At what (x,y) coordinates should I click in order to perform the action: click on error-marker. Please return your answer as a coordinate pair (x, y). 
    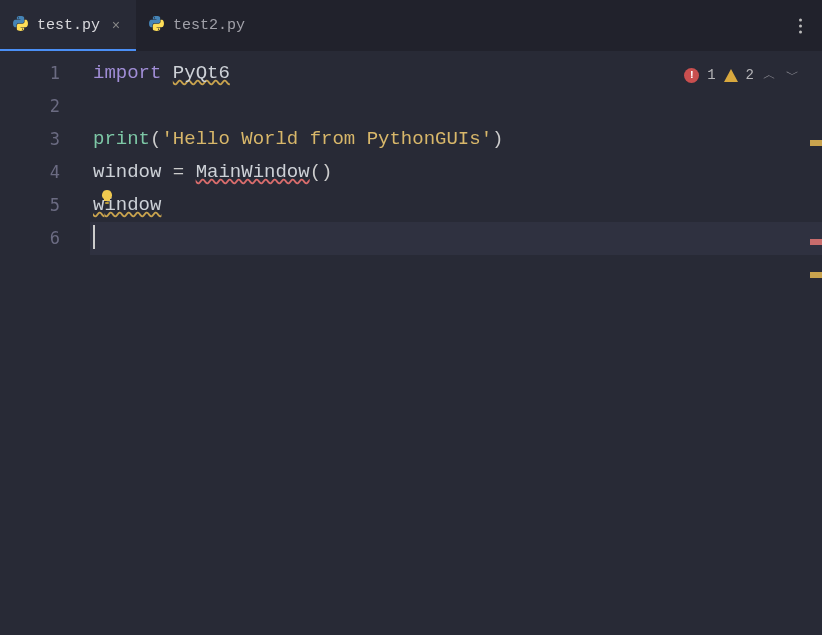
    Looking at the image, I should click on (816, 242).